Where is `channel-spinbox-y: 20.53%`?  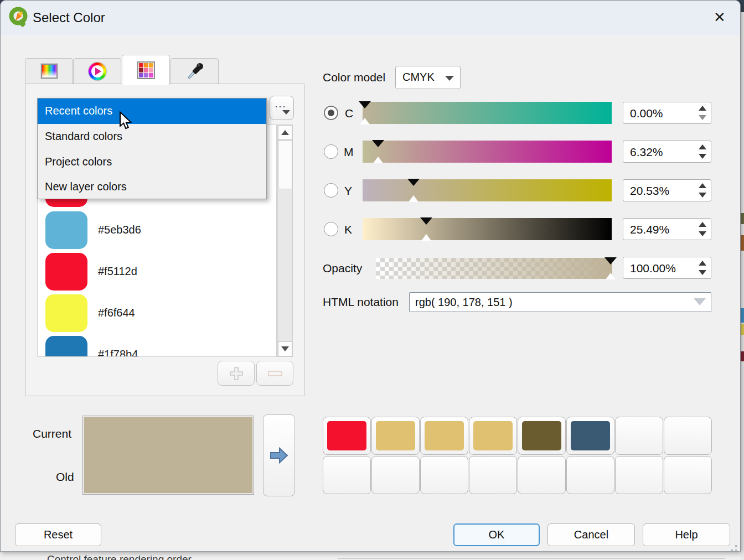
channel-spinbox-y: 20.53% is located at coordinates (667, 190).